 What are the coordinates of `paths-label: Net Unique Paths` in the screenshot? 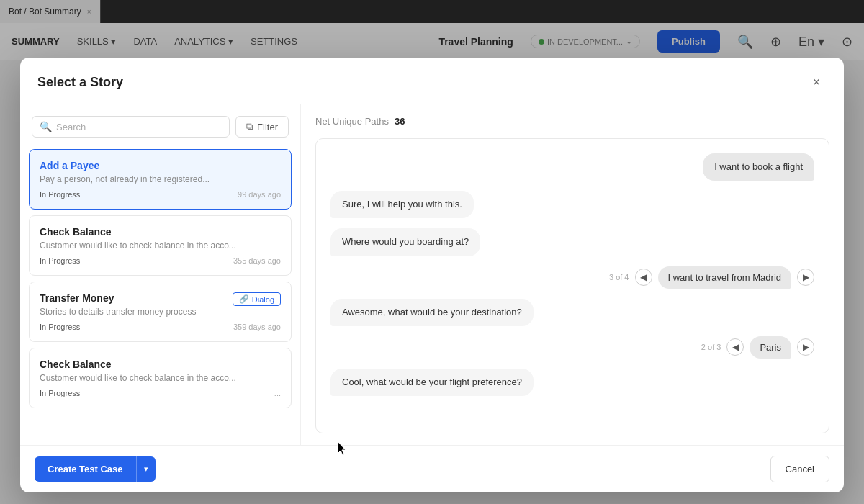 It's located at (352, 121).